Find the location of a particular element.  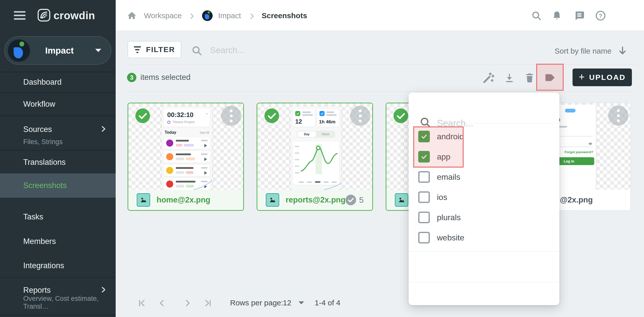

sidebar-item-dashboard: Dashboard is located at coordinates (58, 82).